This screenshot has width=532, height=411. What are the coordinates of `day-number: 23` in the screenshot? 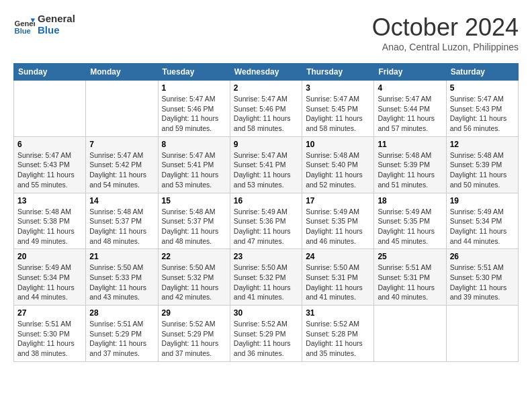 It's located at (266, 257).